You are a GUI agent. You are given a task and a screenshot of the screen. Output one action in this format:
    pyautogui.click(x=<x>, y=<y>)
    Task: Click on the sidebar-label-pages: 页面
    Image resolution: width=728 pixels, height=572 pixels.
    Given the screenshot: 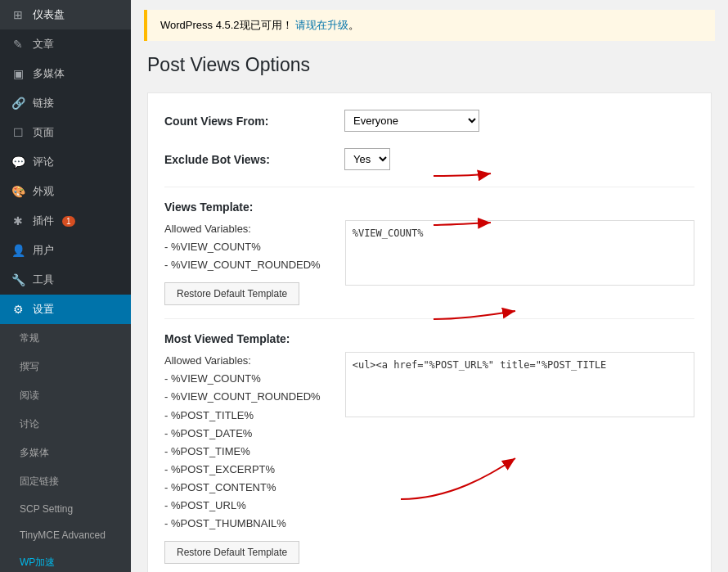 What is the action you would take?
    pyautogui.click(x=43, y=133)
    